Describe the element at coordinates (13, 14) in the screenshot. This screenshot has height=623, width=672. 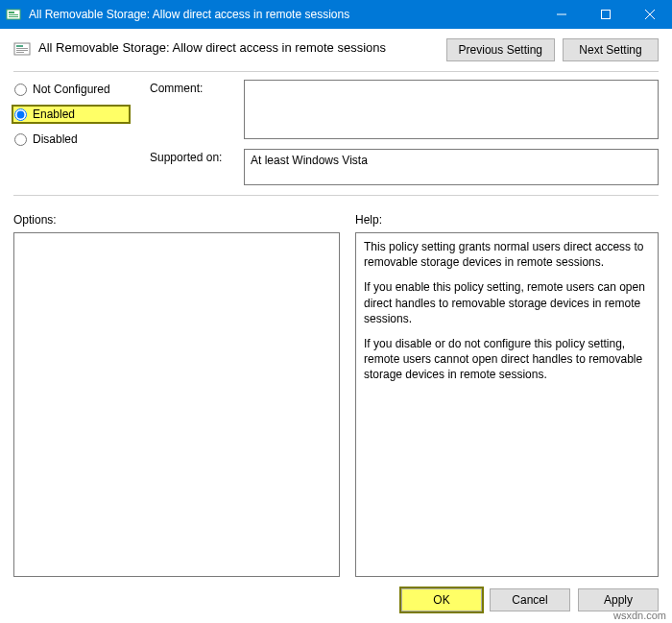
I see `app-icon` at that location.